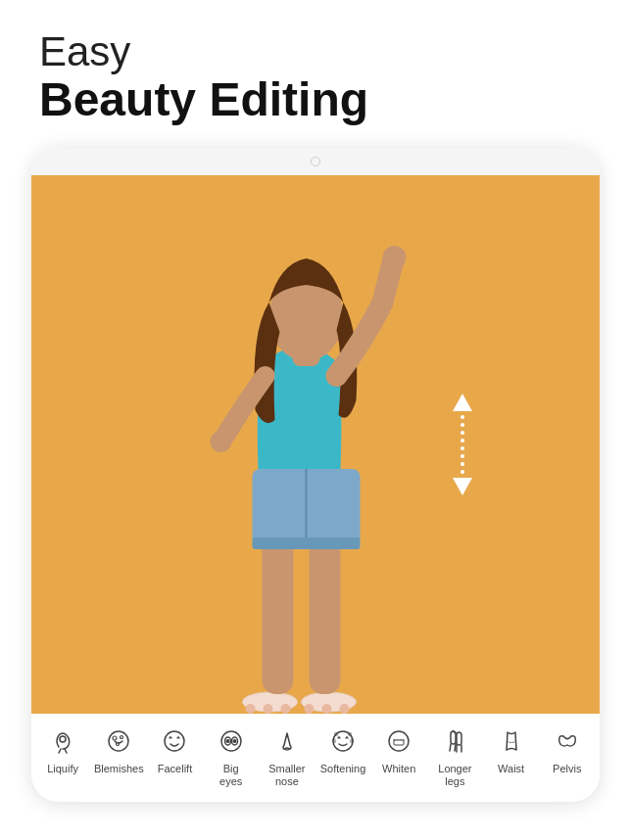  I want to click on waist-icon, so click(511, 741).